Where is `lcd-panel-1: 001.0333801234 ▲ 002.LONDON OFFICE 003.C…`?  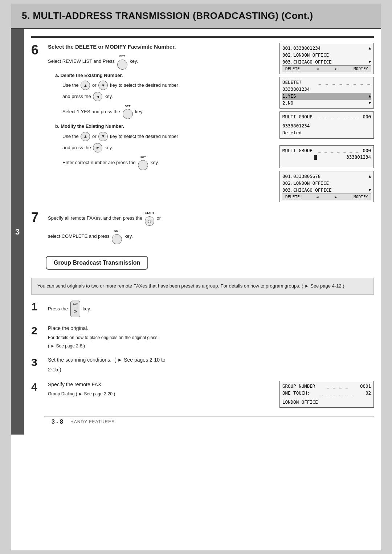
lcd-panel-1: 001.0333801234 ▲ 002.LONDON OFFICE 003.C… is located at coordinates (327, 58).